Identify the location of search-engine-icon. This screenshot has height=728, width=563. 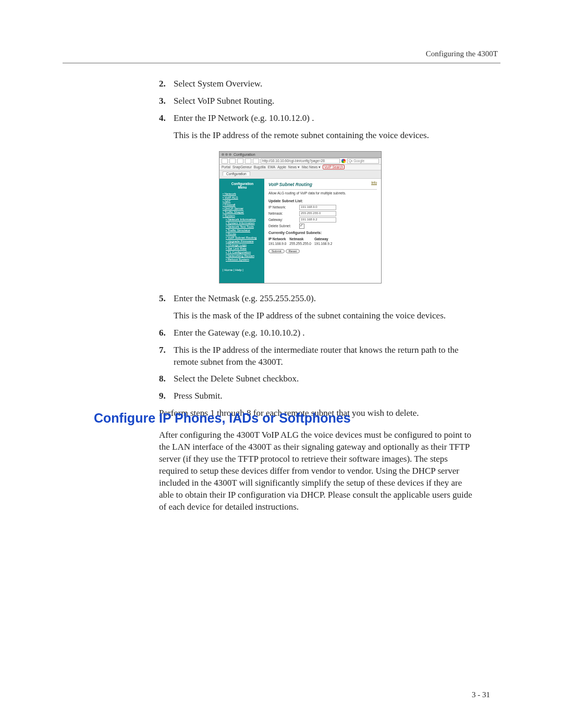
(344, 161).